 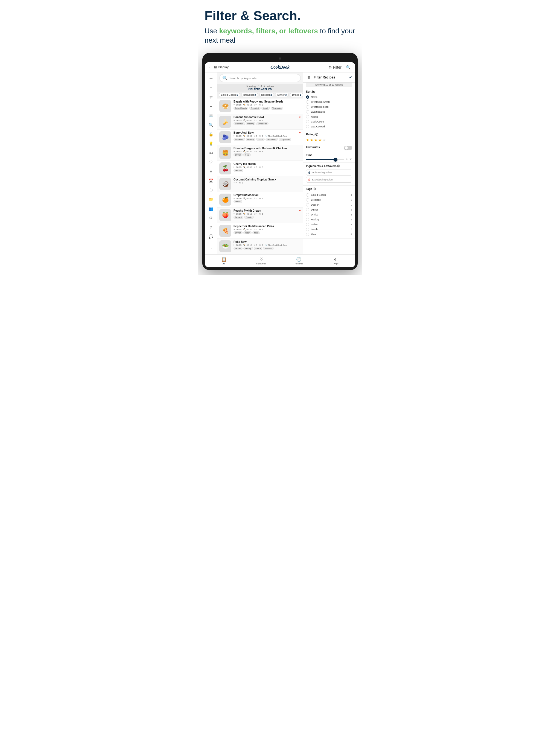 I want to click on star-2: ★, so click(x=312, y=140).